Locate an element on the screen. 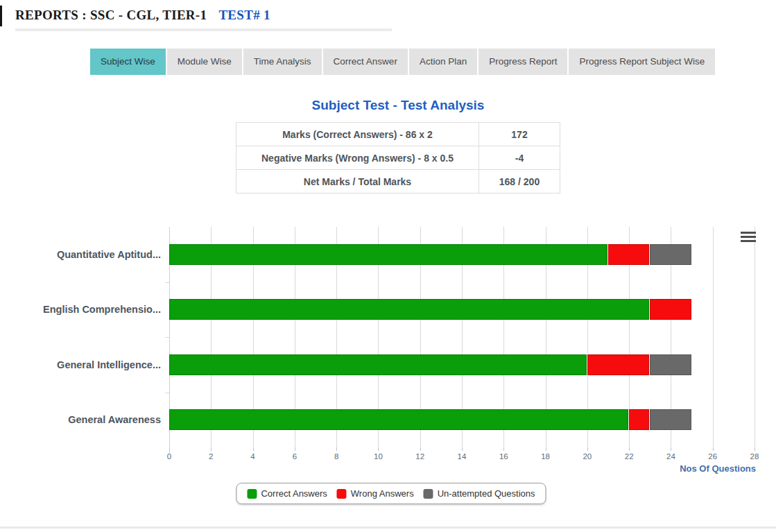 This screenshot has height=532, width=776. x-axis-tick-label: 16 is located at coordinates (503, 456).